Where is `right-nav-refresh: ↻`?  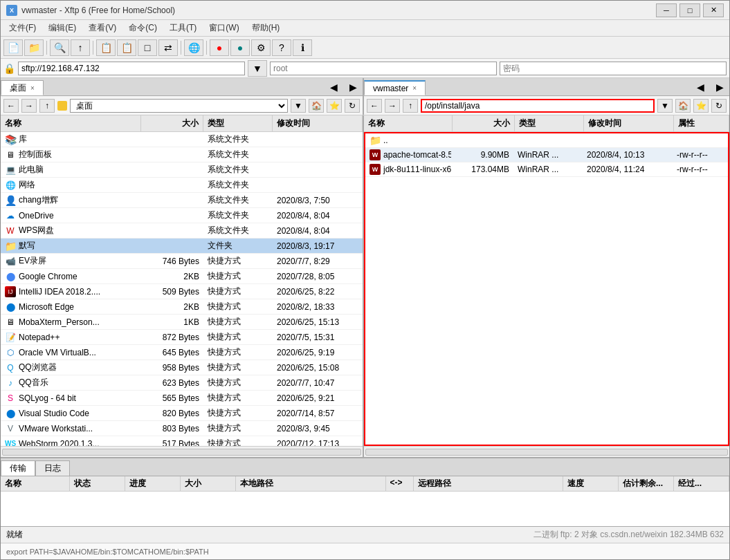
right-nav-refresh: ↻ is located at coordinates (719, 106).